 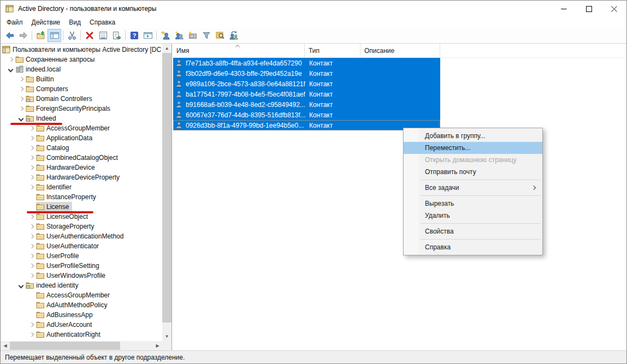 What do you see at coordinates (72, 35) in the screenshot?
I see `cut-button` at bounding box center [72, 35].